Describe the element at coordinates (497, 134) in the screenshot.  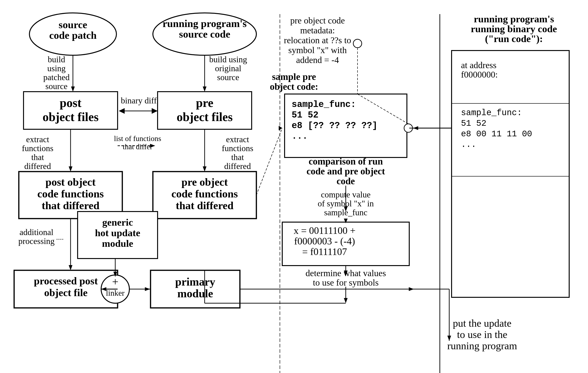
I see `svg-text: e8 00 11 11 00` at that location.